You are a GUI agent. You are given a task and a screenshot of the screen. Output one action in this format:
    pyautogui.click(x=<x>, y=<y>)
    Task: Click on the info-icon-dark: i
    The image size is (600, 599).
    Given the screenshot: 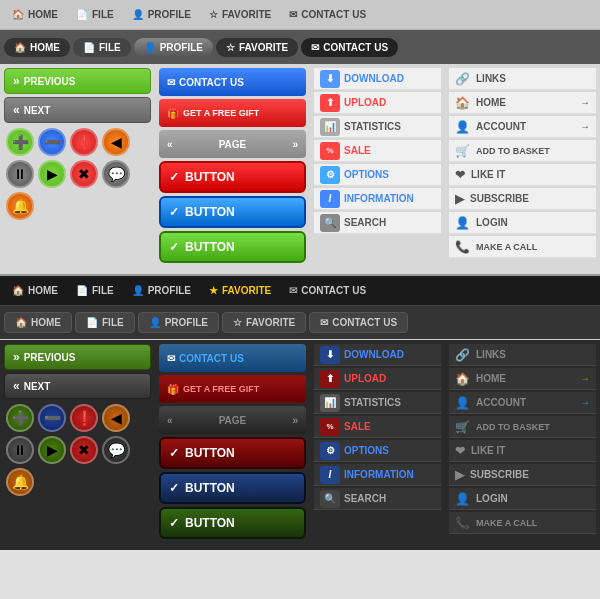 What is the action you would take?
    pyautogui.click(x=330, y=475)
    